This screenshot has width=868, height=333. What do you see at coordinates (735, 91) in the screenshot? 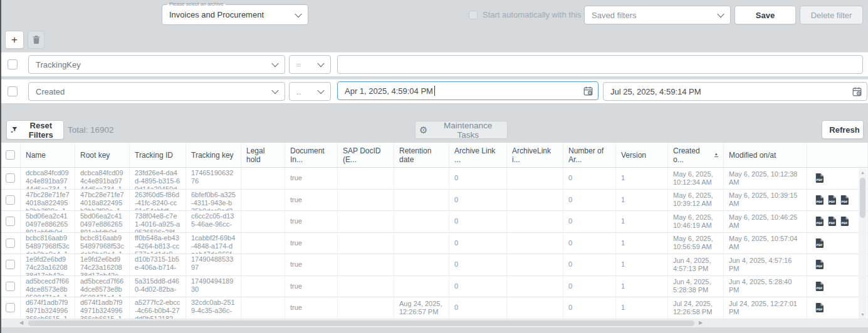
I see `date-to-input: Jul 25, 2025, 4:59:14 PM` at bounding box center [735, 91].